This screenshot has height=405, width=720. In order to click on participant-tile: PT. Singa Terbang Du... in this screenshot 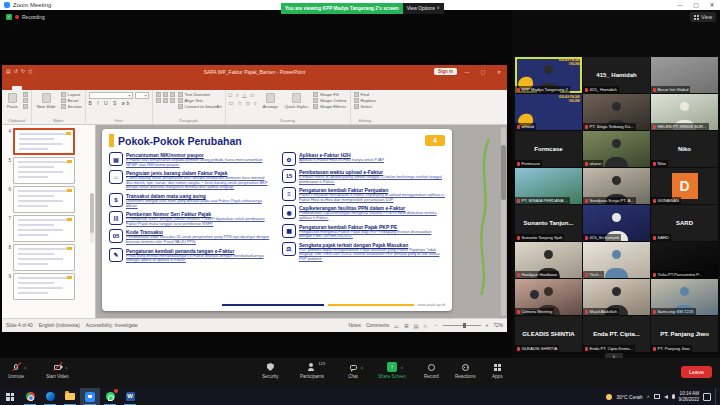, I will do `click(616, 112)`.